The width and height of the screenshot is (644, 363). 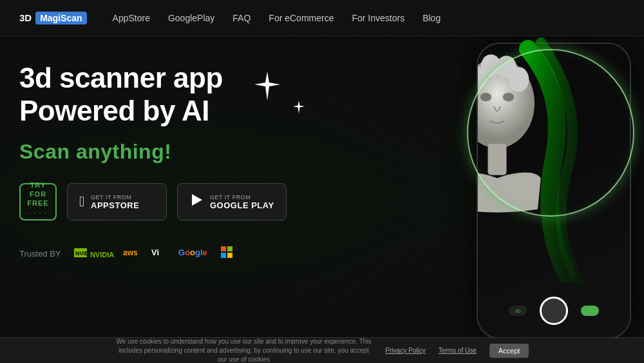 I want to click on nvidia-logo: NVIDIA NVIDIA, so click(x=94, y=254).